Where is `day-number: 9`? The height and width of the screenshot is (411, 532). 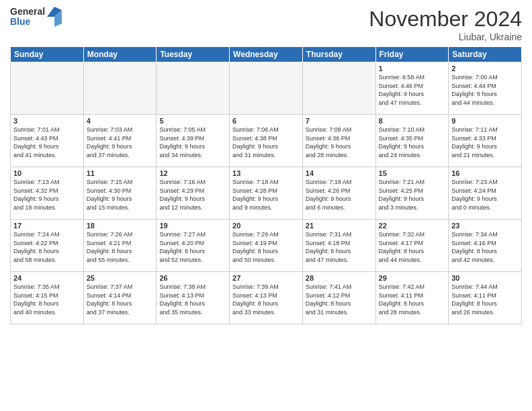
day-number: 9 is located at coordinates (485, 121).